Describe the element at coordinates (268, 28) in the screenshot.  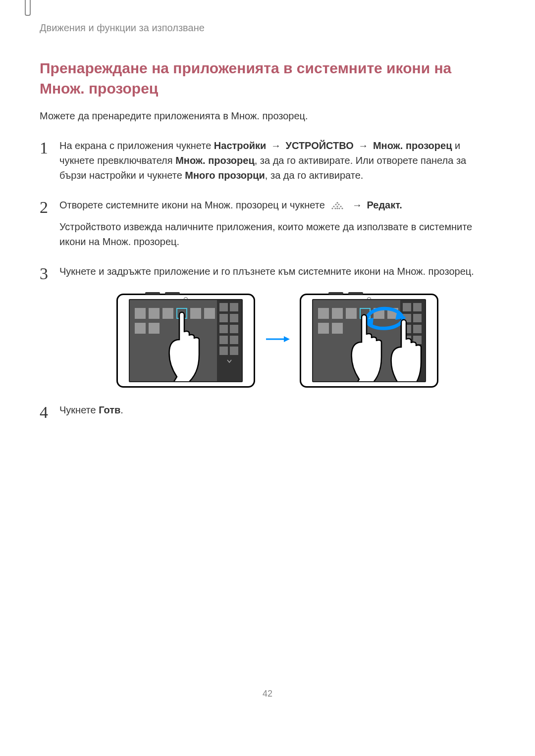
I see `breadcrumb: Движения и функции за използване` at that location.